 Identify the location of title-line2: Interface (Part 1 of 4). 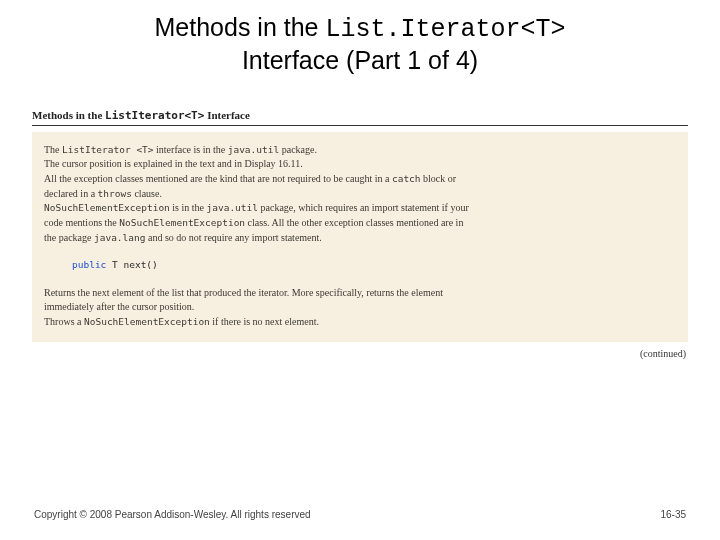
(360, 60).